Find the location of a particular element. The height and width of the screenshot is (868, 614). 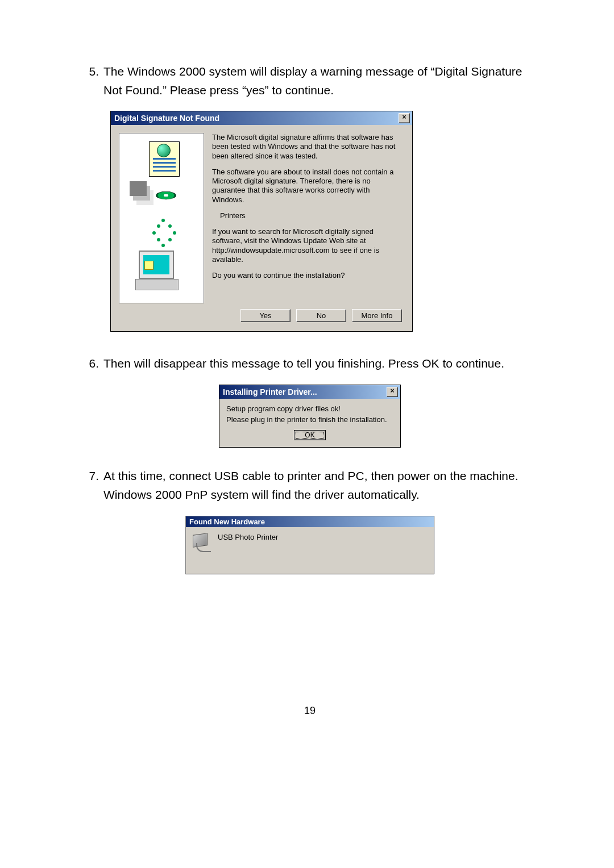

hardware-icon is located at coordinates (202, 543).